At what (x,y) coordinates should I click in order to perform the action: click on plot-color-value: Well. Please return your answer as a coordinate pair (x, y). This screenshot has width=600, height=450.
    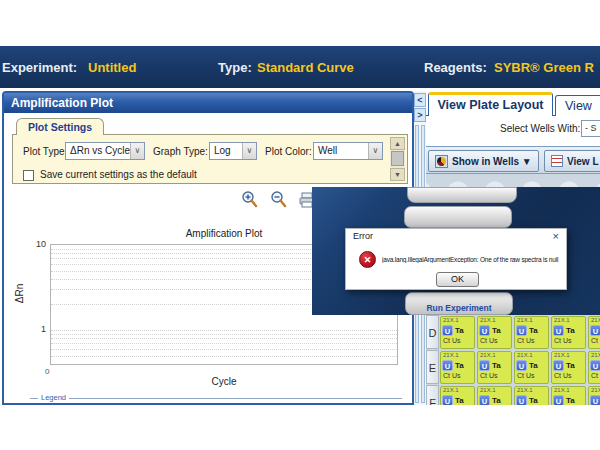
    Looking at the image, I should click on (328, 150).